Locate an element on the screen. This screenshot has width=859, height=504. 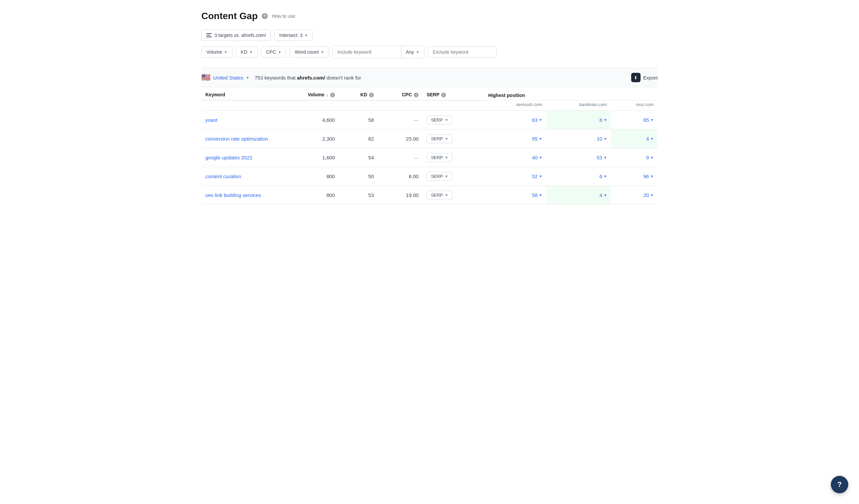
position-value: 65▼ is located at coordinates (634, 120).